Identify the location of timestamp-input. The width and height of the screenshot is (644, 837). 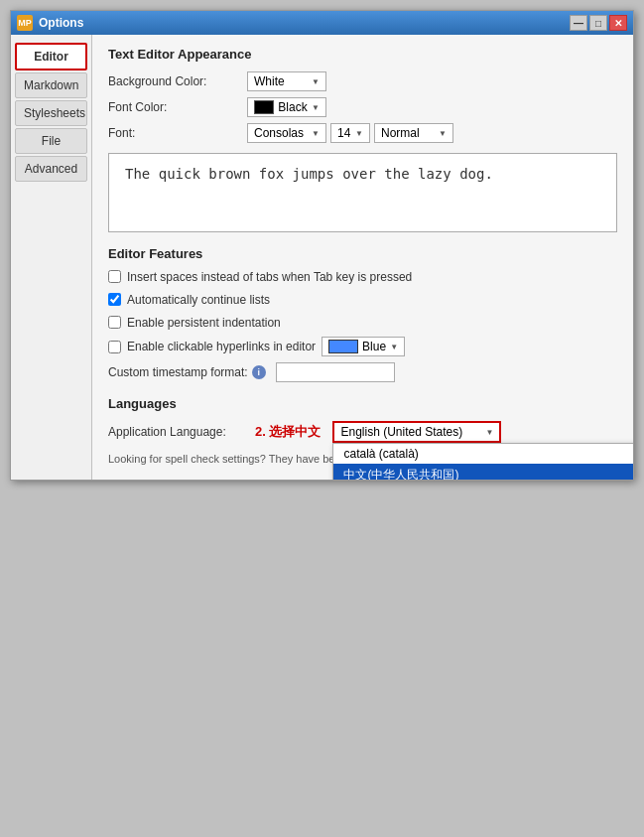
(335, 372).